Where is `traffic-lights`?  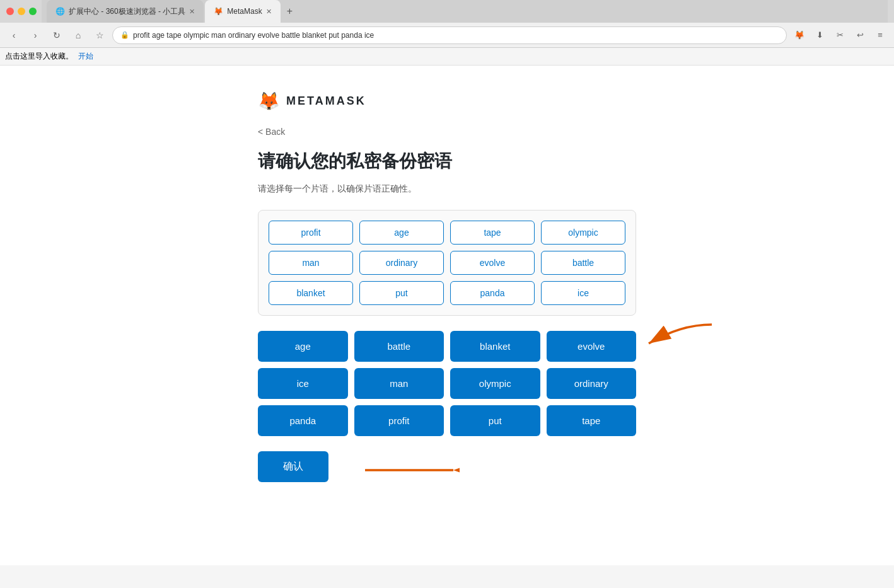 traffic-lights is located at coordinates (21, 11).